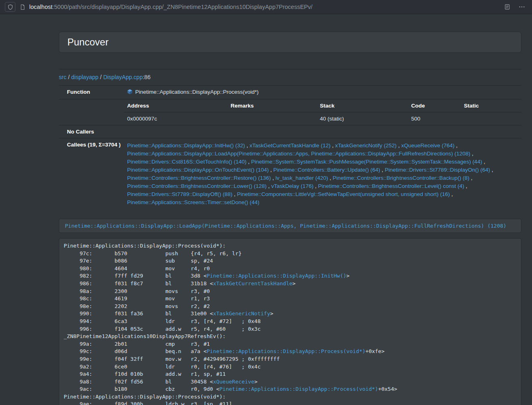 Image resolution: width=532 pixels, height=405 pixels. I want to click on code-line: 986: f031 f8c7 bl 31b18 <xTaskGetCurrent…, so click(290, 284).